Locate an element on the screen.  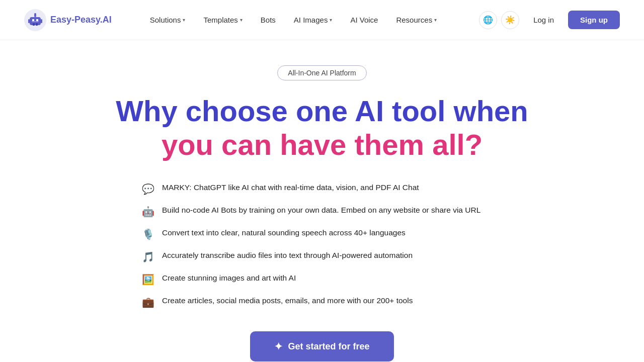
feature-item: 💬 MARKY: ChatGPT like AI chat with real-… is located at coordinates (322, 189).